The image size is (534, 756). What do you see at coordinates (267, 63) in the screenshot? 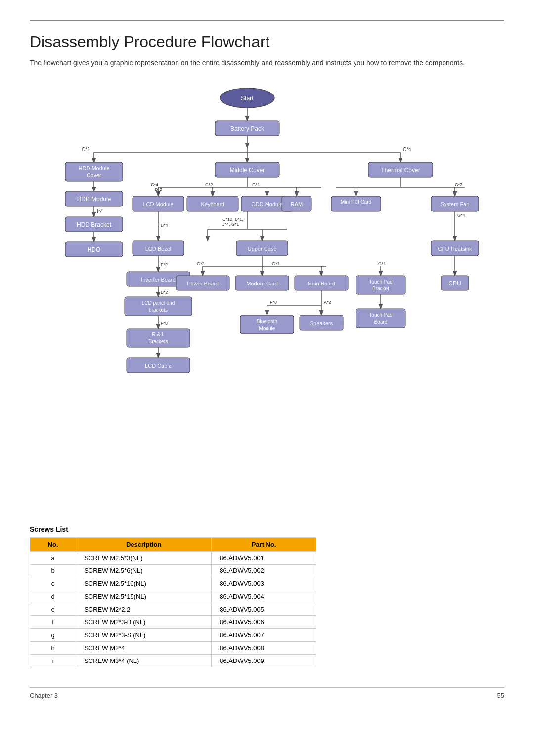
I see `page-subtitle: The flowchart gives you a graphic repres…` at bounding box center [267, 63].